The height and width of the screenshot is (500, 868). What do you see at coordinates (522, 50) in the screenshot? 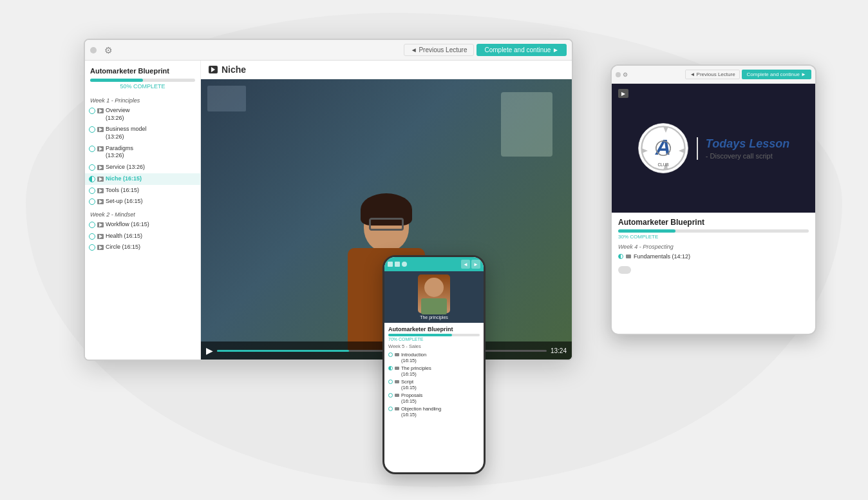
I see `complete-continue-button: Complete and continue ►` at bounding box center [522, 50].